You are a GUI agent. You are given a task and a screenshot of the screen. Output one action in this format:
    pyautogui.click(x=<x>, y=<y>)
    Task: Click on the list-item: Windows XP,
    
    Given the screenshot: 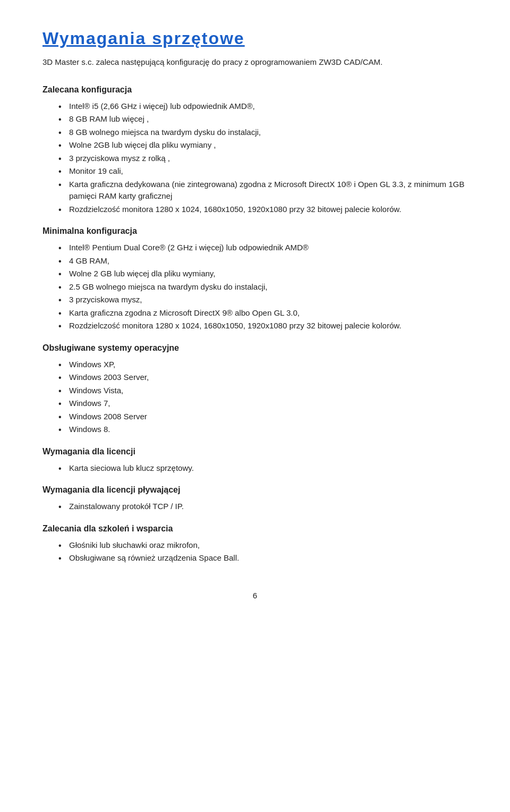 What is the action you would take?
    pyautogui.click(x=263, y=365)
    